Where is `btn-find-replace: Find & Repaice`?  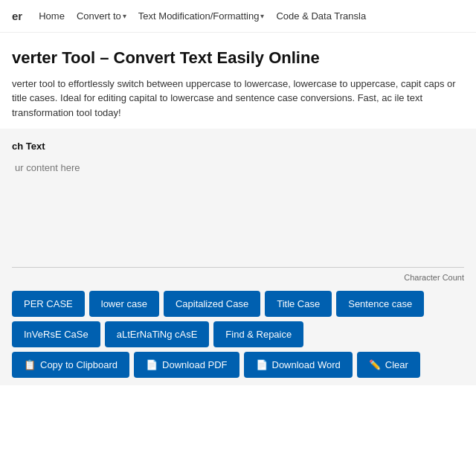 btn-find-replace: Find & Repaice is located at coordinates (259, 335).